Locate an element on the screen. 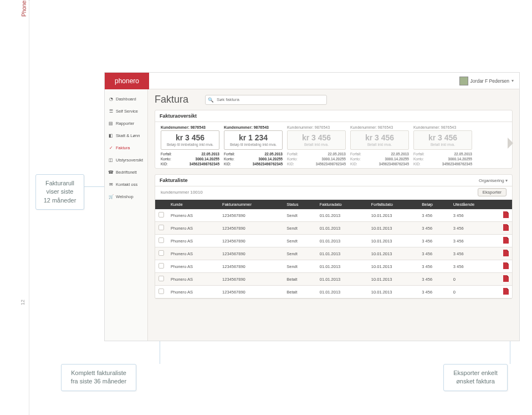 This screenshot has width=532, height=415. callout-text: Komplett fakturaliste is located at coordinates (99, 373).